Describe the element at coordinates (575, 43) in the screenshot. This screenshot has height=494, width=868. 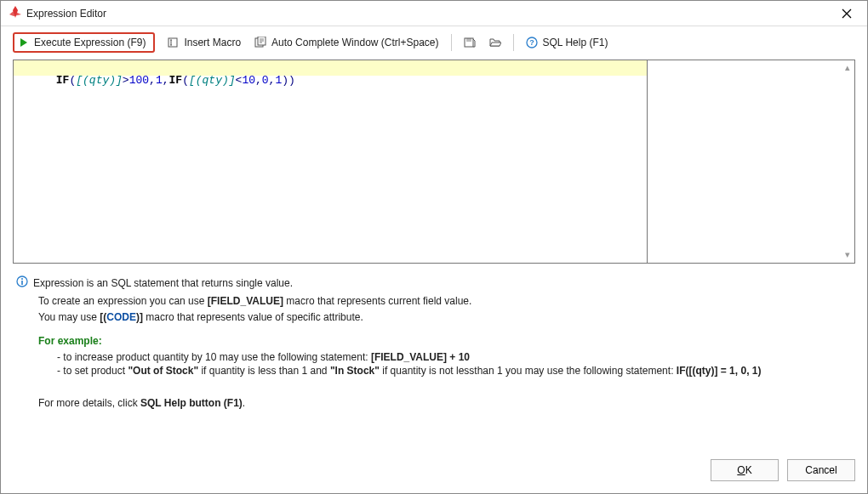
I see `sql-help-label: SQL Help (F1)` at that location.